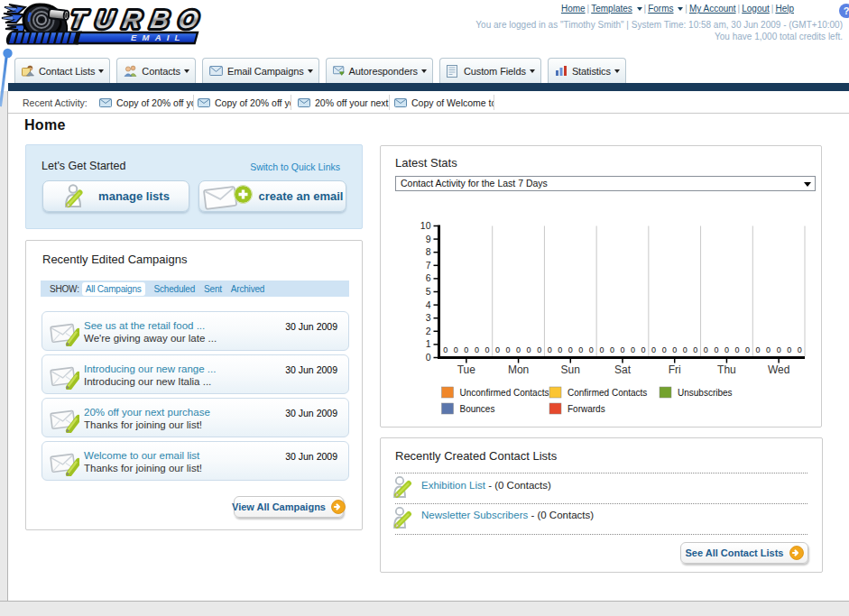  What do you see at coordinates (429, 317) in the screenshot?
I see `svg-text: 3` at bounding box center [429, 317].